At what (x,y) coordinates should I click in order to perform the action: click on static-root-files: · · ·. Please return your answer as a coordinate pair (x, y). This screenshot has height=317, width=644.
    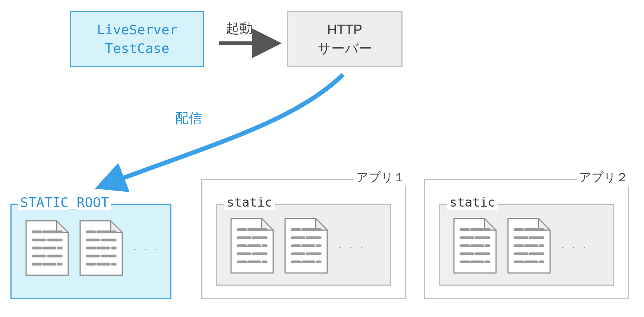
    Looking at the image, I should click on (93, 249).